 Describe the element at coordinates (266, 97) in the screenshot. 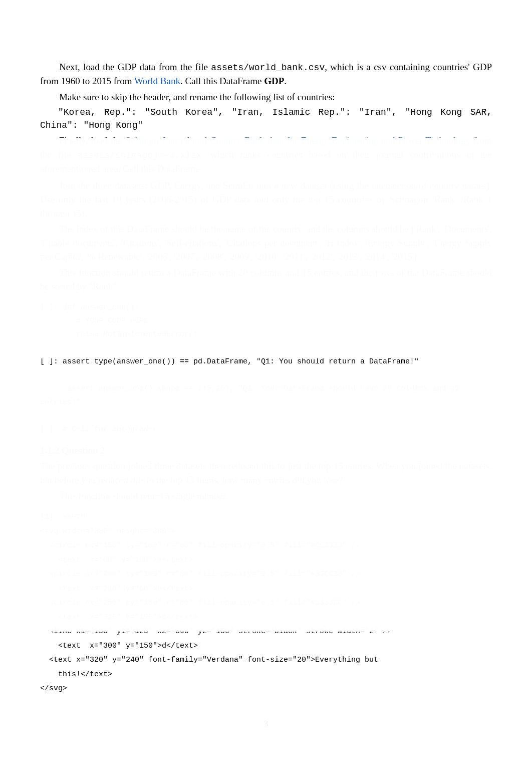

I see `paragraph-skip-header: Make sure to skip the header, and rename…` at that location.